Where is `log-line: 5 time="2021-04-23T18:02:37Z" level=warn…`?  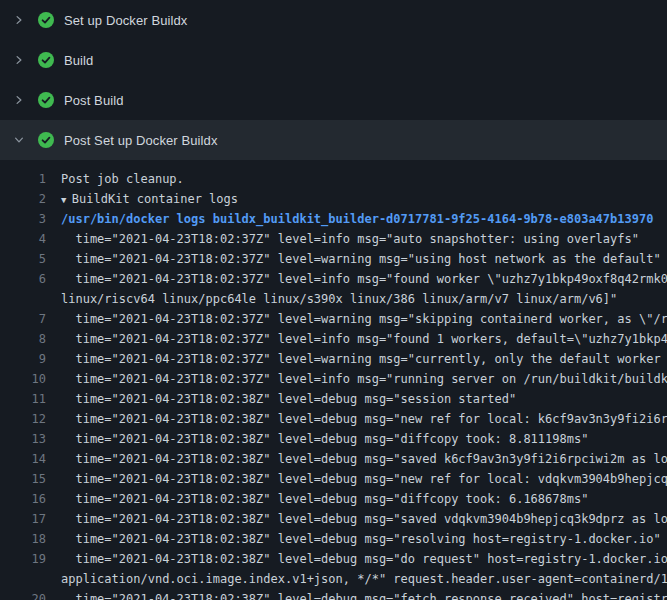
log-line: 5 time="2021-04-23T18:02:37Z" level=warn… is located at coordinates (334, 259).